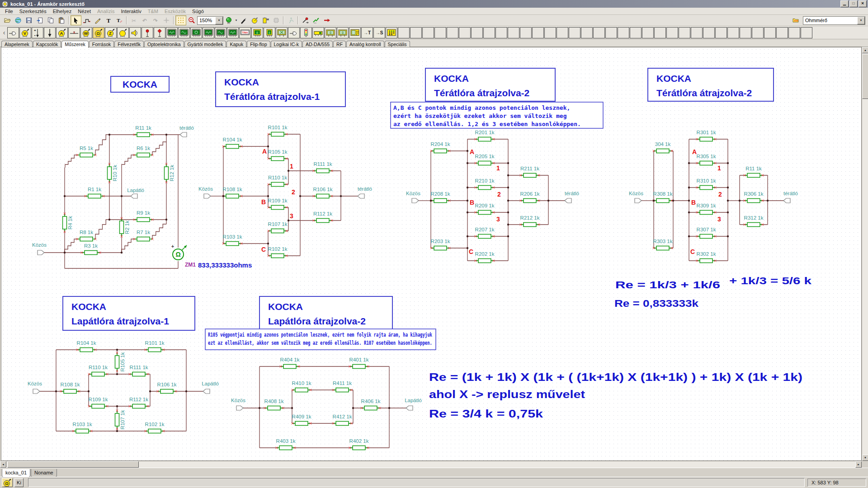 The width and height of the screenshot is (868, 488). Describe the element at coordinates (123, 33) in the screenshot. I see `oscillator-icon` at that location.